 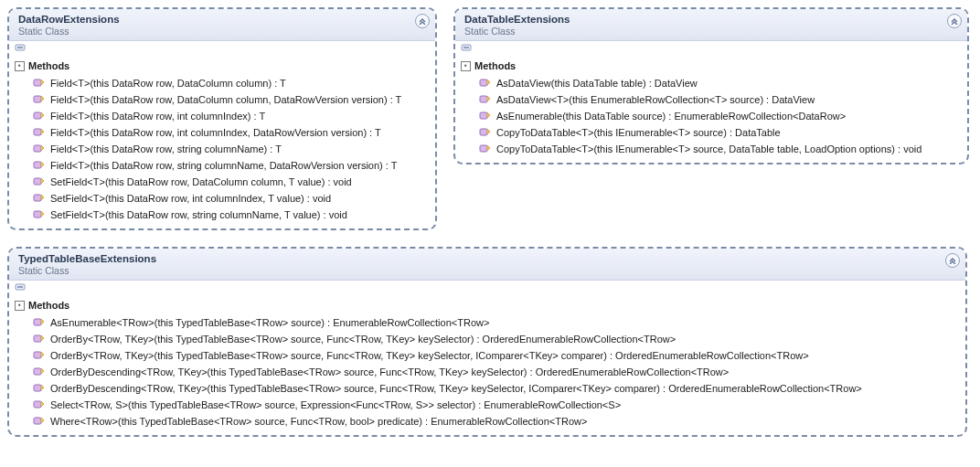 What do you see at coordinates (488, 259) in the screenshot?
I see `class-title: TypedTableBaseExtensions` at bounding box center [488, 259].